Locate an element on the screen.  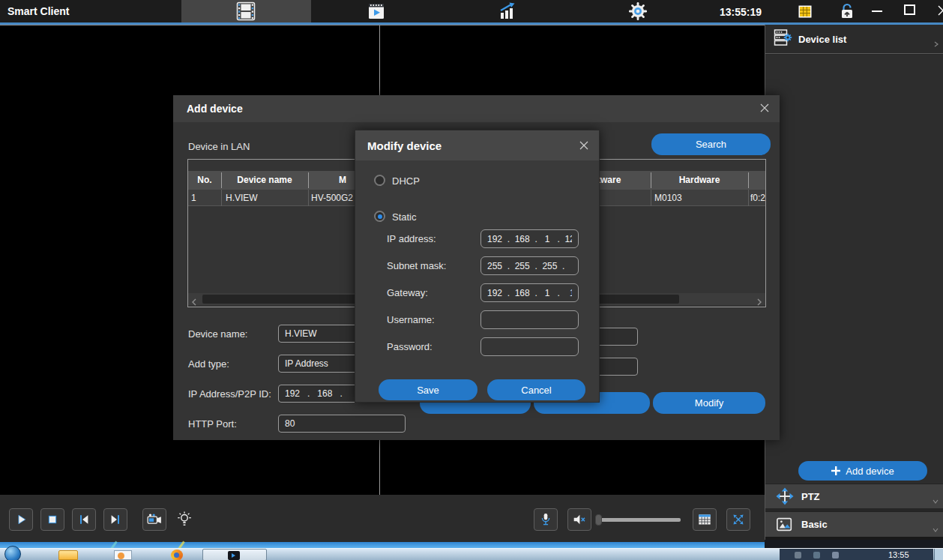
cell-device-name: H.VIEW is located at coordinates (241, 198).